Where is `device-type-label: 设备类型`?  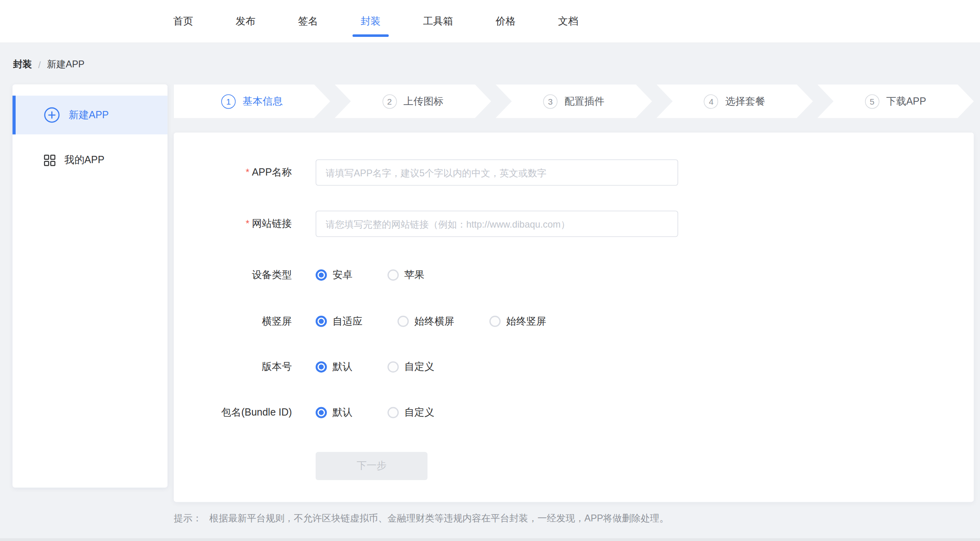
device-type-label: 设备类型 is located at coordinates (245, 275).